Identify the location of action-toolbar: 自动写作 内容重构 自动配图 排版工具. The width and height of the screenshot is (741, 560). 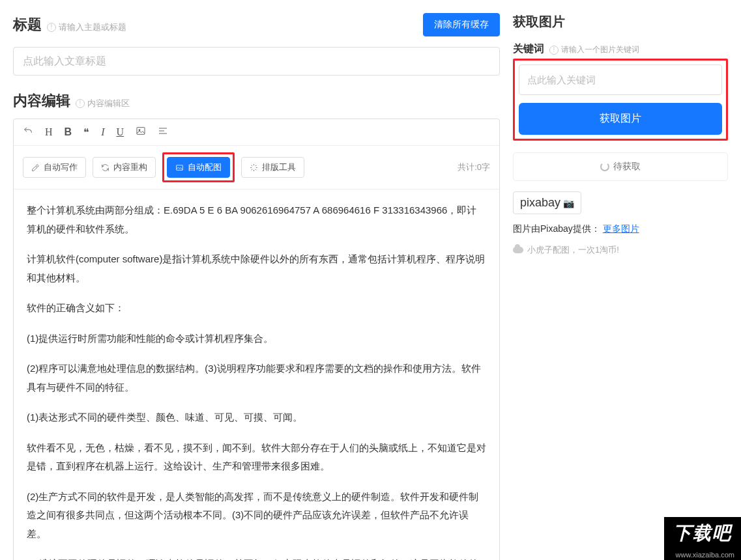
(257, 168).